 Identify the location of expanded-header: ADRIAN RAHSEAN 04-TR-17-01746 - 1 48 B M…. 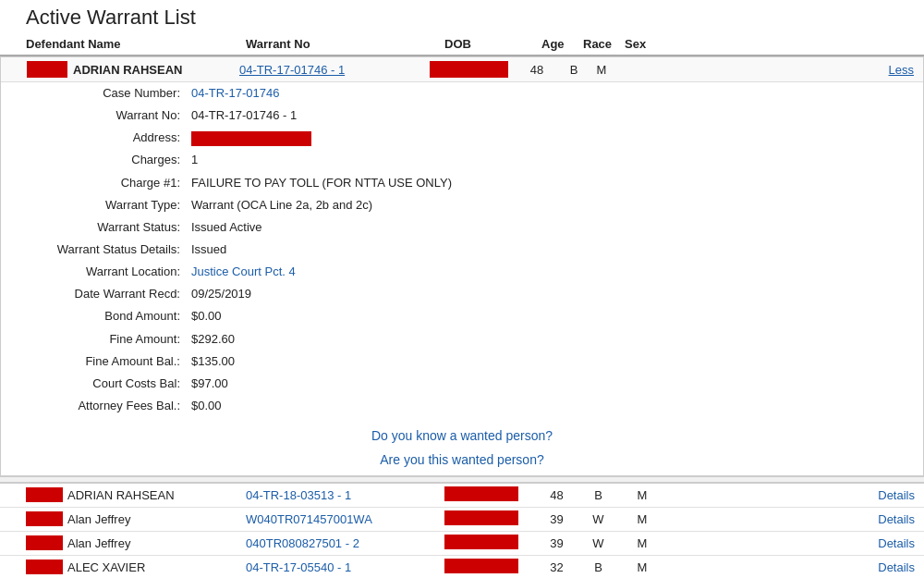
(462, 70).